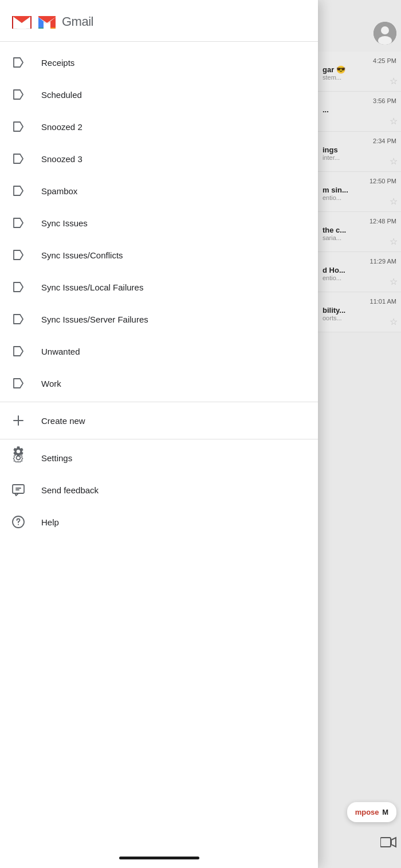 This screenshot has width=401, height=868. I want to click on compose-label: mpose, so click(367, 812).